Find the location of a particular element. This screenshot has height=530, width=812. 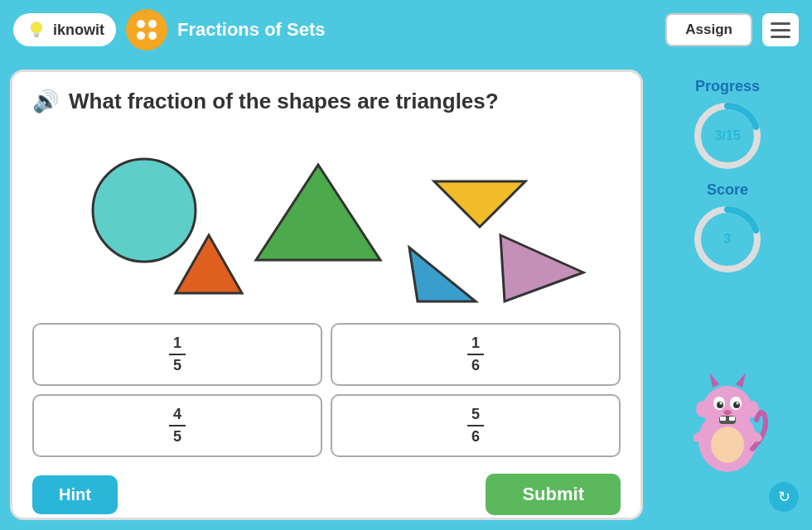

fraction-num-3: 5 is located at coordinates (476, 416).